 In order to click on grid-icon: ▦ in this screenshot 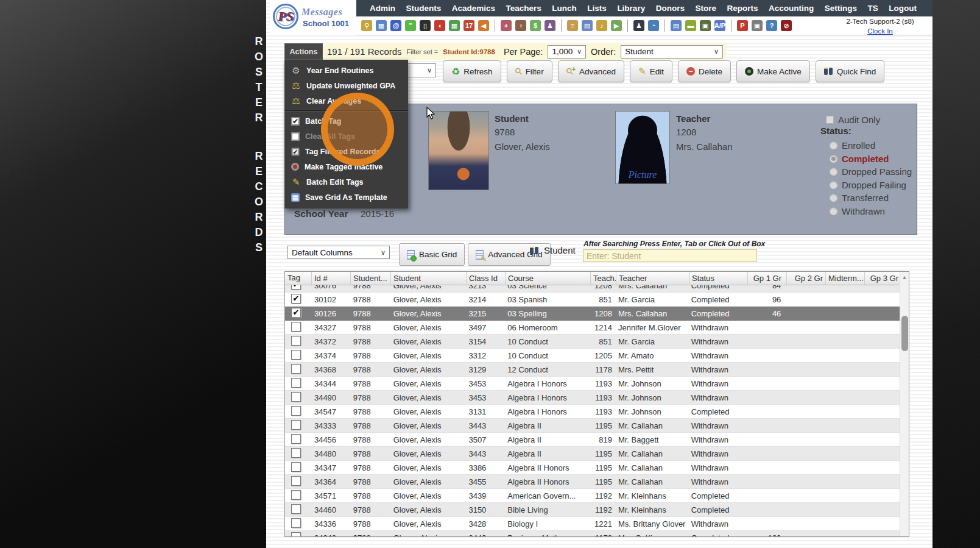, I will do `click(381, 26)`.